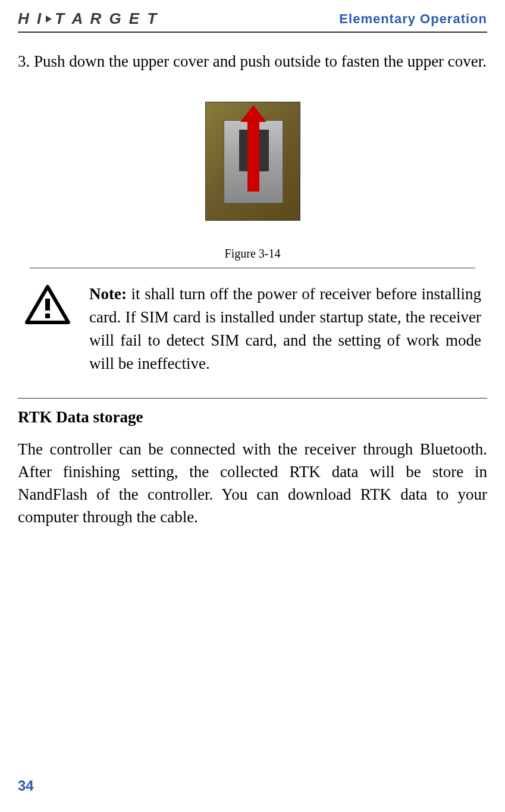 This screenshot has width=505, height=812. I want to click on rtk-body-text: The controller can be connected with the…, so click(252, 483).